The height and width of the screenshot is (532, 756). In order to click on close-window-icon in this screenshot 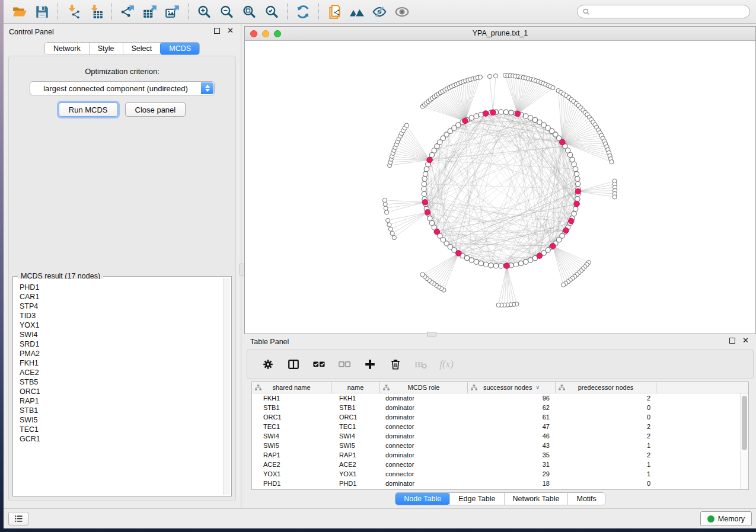, I will do `click(254, 34)`.